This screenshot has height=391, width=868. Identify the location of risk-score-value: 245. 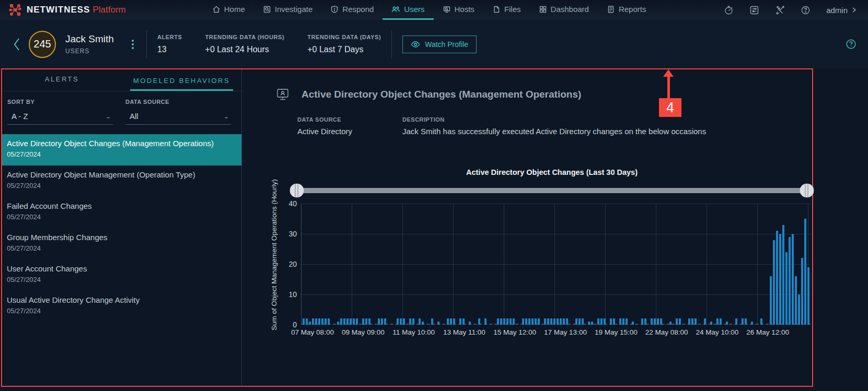
(42, 44).